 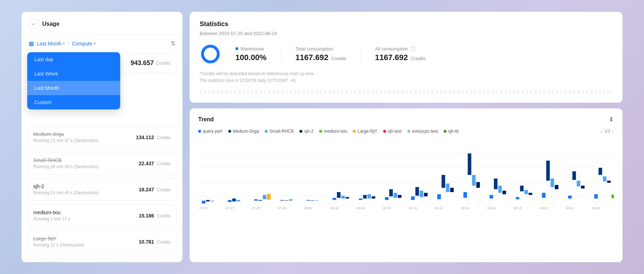 I want to click on list-item-value: 10.781 Credits, so click(x=155, y=242).